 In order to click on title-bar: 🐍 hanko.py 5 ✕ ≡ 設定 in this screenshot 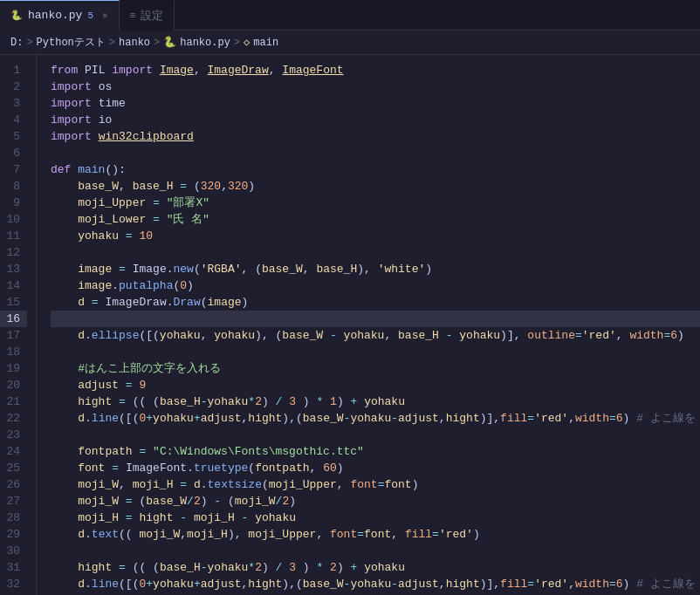, I will do `click(350, 16)`.